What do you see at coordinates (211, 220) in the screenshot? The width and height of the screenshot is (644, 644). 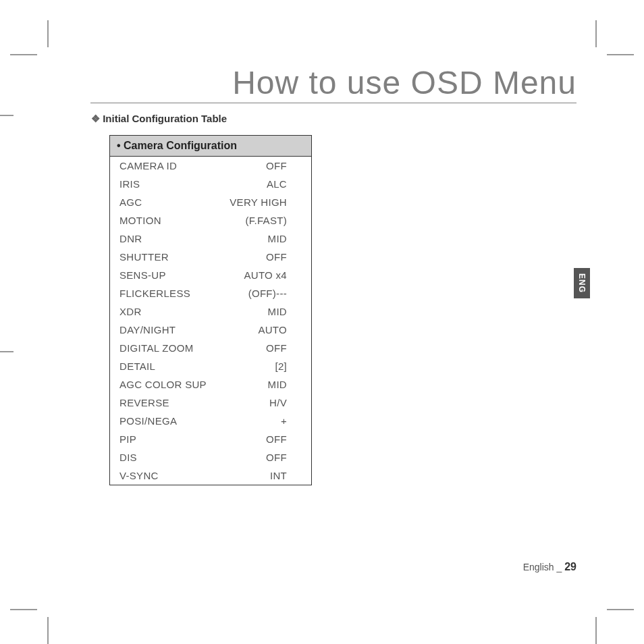 I see `table-row: MOTION(F.FAST)` at bounding box center [211, 220].